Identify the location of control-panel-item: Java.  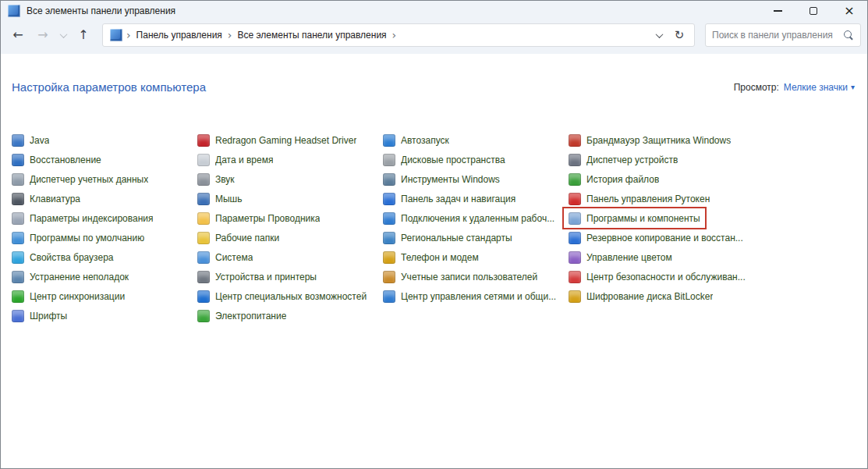
(30, 140).